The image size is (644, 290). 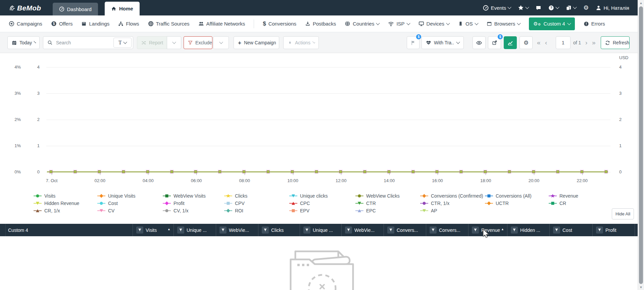 I want to click on prev-page-button: ‹, so click(x=546, y=43).